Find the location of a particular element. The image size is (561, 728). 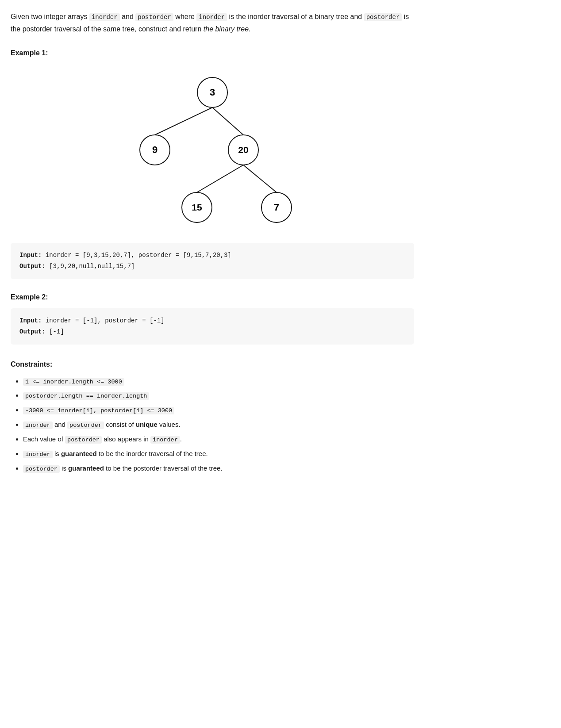

output-value-2: [-1] is located at coordinates (57, 332).